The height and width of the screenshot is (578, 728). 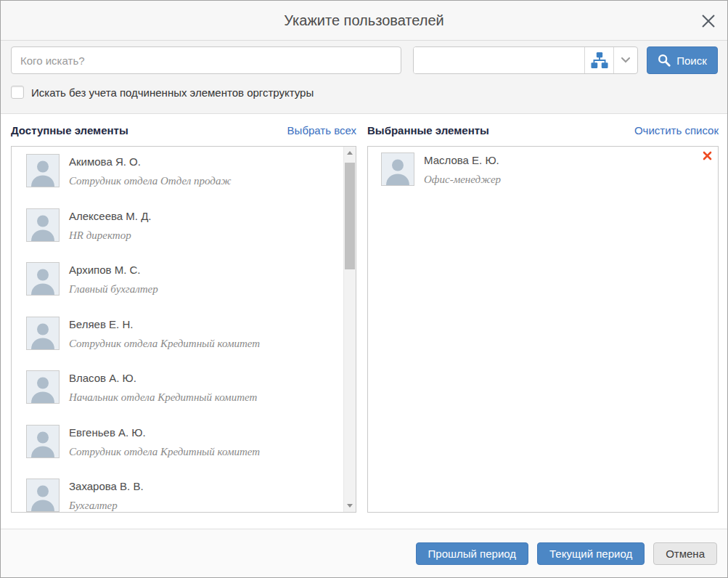 I want to click on list-item: Евгеньев А. Ю. Сотрудник отдела Кредитны…, so click(x=184, y=452).